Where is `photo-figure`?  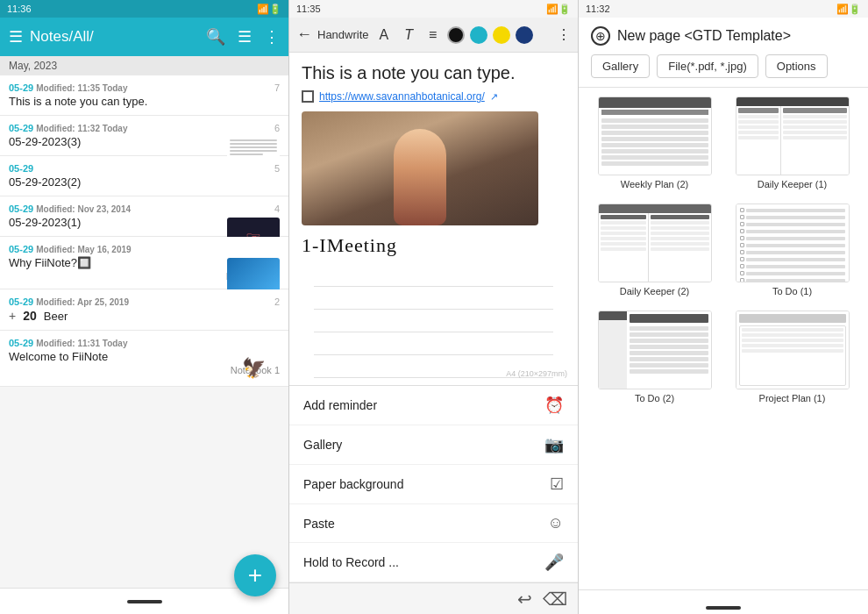 photo-figure is located at coordinates (420, 177).